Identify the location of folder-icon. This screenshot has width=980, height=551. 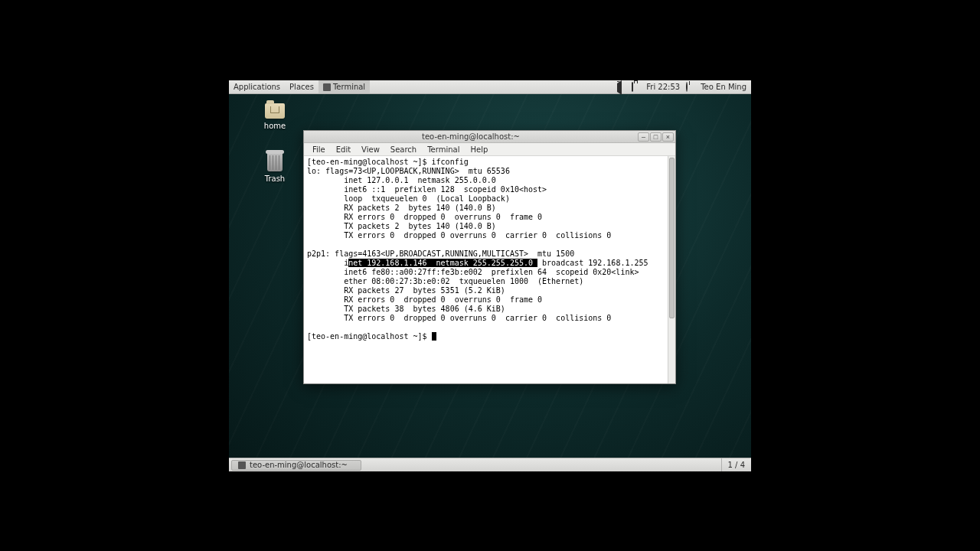
(275, 111).